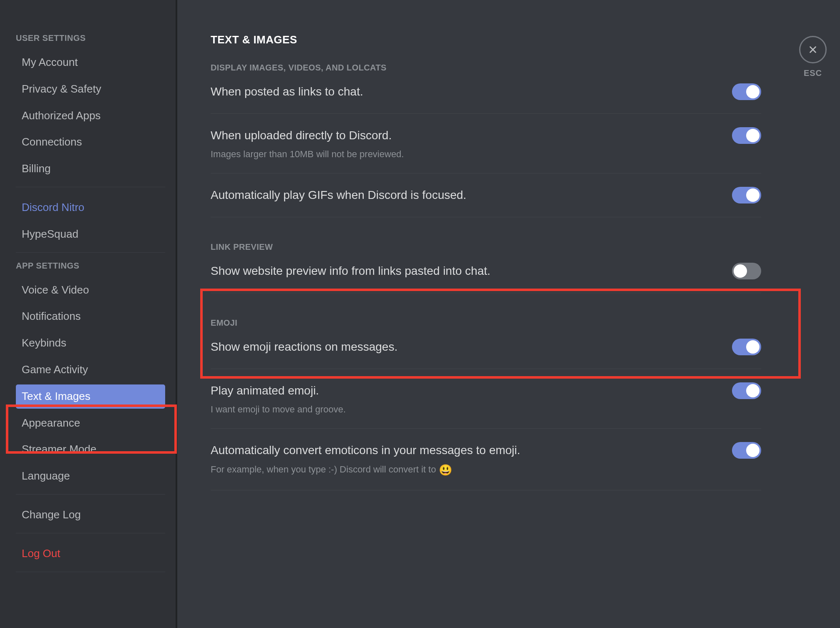 The width and height of the screenshot is (840, 628). What do you see at coordinates (747, 136) in the screenshot?
I see `toggle-uploaded-directly` at bounding box center [747, 136].